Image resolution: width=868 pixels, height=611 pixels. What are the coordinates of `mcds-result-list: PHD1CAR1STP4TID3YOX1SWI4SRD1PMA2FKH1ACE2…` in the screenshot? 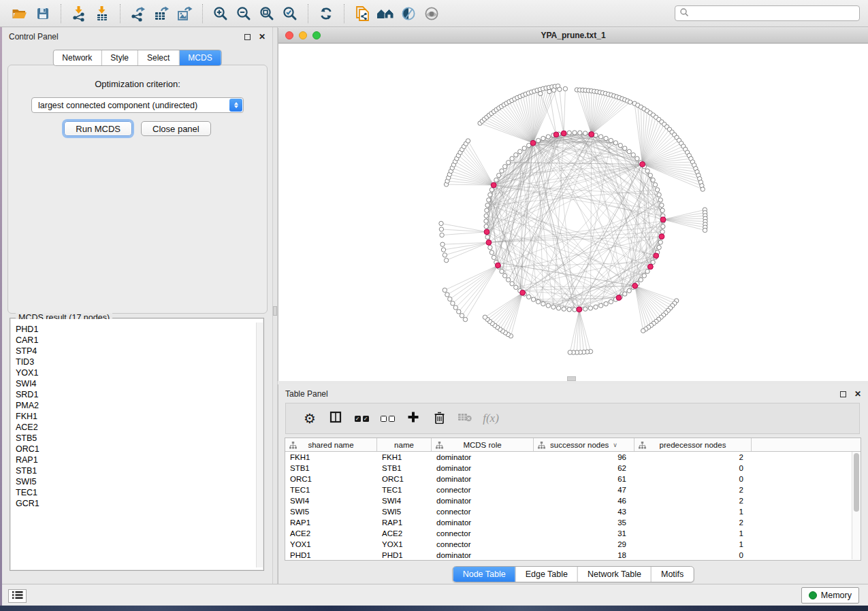 It's located at (137, 444).